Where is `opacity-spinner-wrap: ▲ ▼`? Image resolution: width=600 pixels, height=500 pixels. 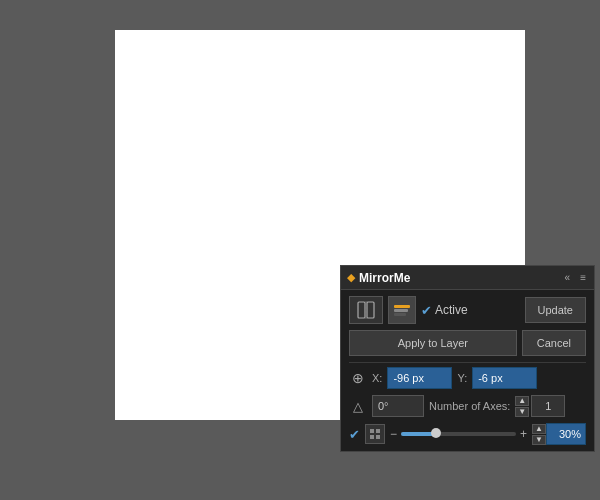 opacity-spinner-wrap: ▲ ▼ is located at coordinates (559, 434).